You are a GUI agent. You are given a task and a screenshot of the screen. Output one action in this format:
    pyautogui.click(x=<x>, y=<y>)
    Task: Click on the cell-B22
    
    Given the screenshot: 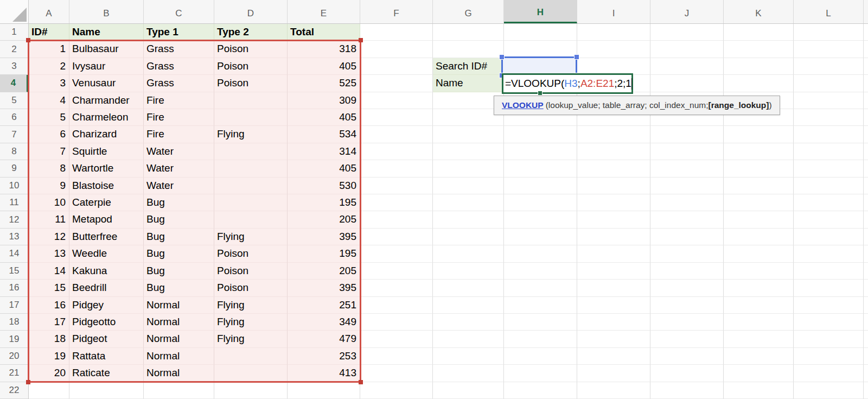 What is the action you would take?
    pyautogui.click(x=106, y=391)
    